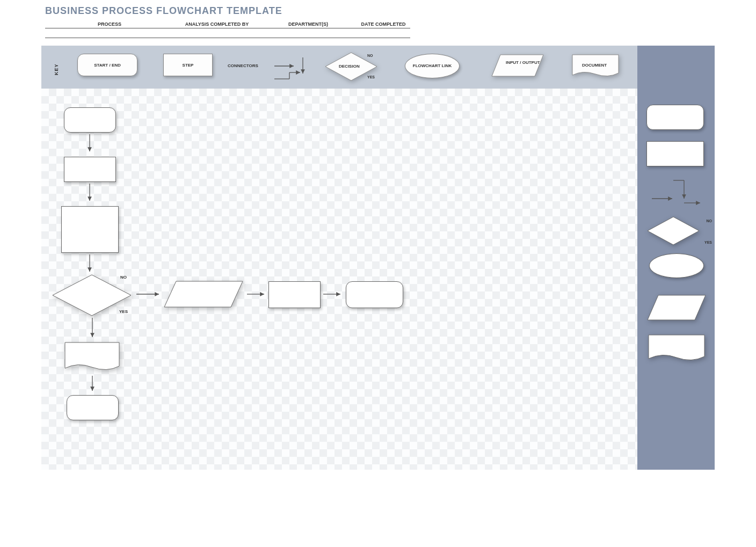 The width and height of the screenshot is (756, 547). What do you see at coordinates (594, 65) in the screenshot?
I see `key-shape-label: DOCUMENT` at bounding box center [594, 65].